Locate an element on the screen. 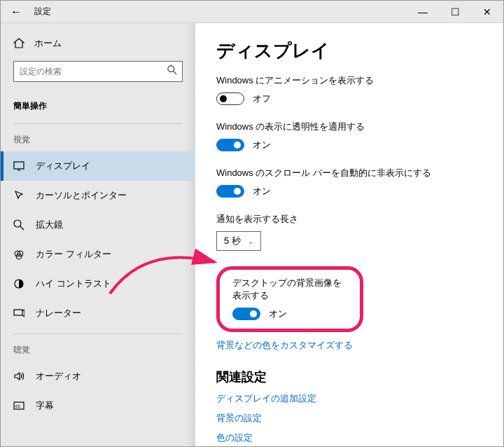 This screenshot has height=447, width=504. link-background: 背景の設定 is located at coordinates (349, 418).